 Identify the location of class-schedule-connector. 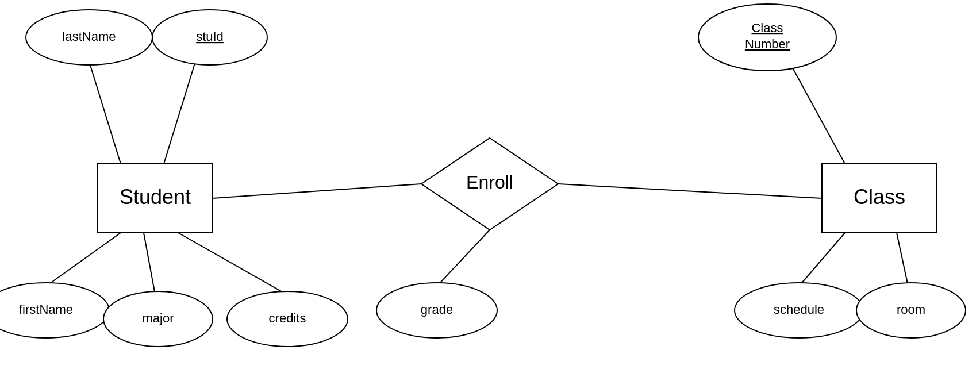
(822, 260).